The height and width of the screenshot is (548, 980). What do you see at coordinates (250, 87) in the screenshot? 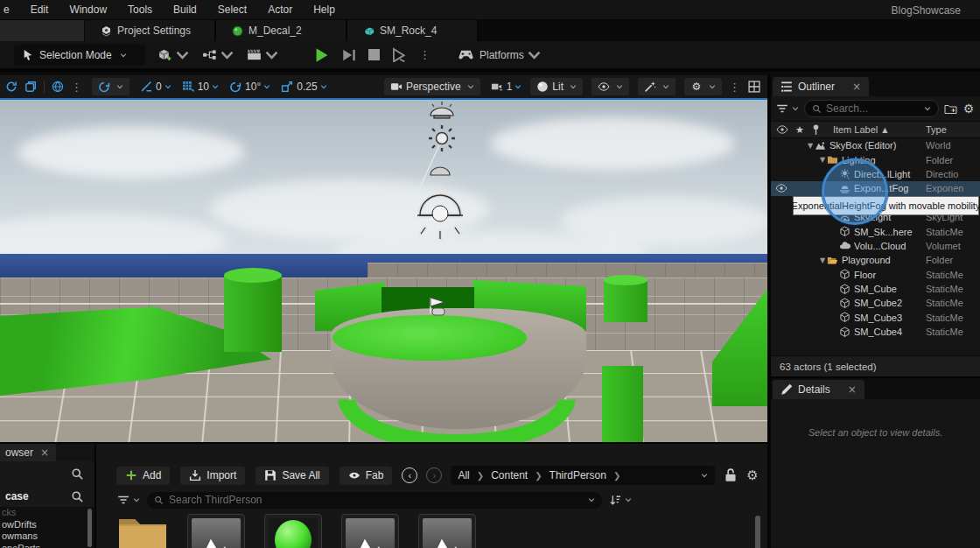
I see `rotation-snap-control: 10°` at bounding box center [250, 87].